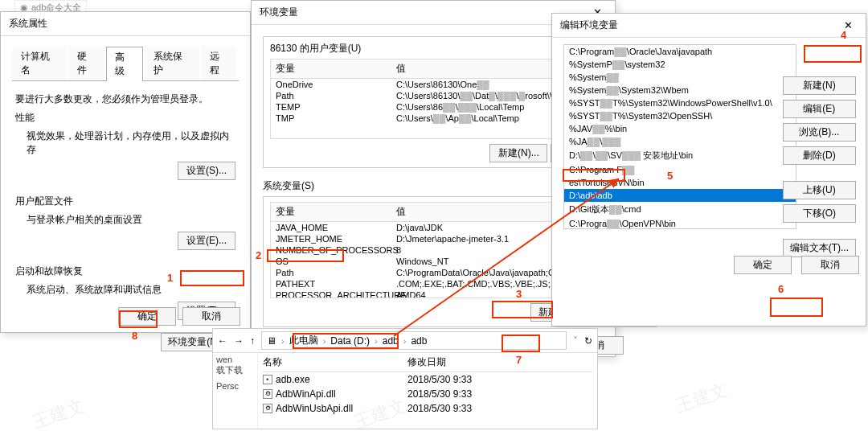 The width and height of the screenshot is (868, 431). What do you see at coordinates (820, 190) in the screenshot?
I see `moveup-button: 上移(U)` at bounding box center [820, 190].